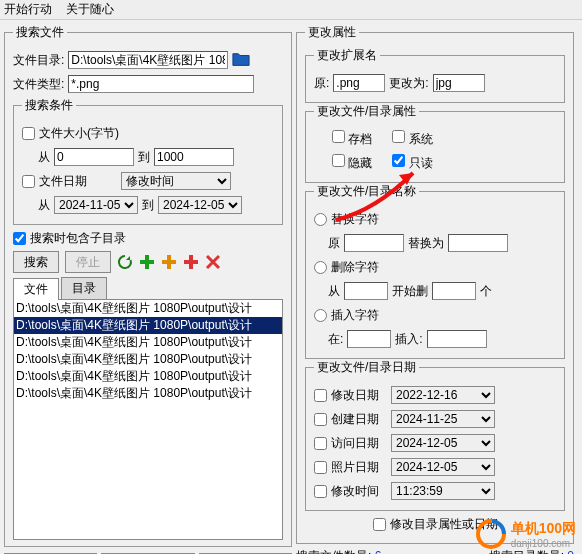 The width and height of the screenshot is (582, 554). What do you see at coordinates (398, 160) in the screenshot?
I see `readonly-checkbox` at bounding box center [398, 160].